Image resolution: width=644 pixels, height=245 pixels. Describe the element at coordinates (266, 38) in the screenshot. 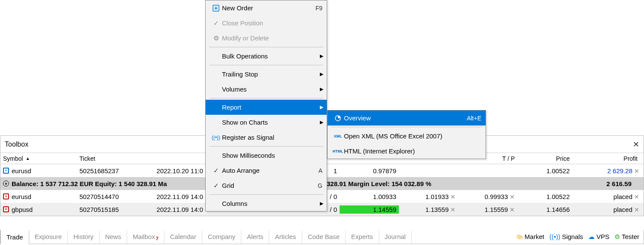

I see `menu-modify-delete: ⚙ Modify or Delete` at that location.